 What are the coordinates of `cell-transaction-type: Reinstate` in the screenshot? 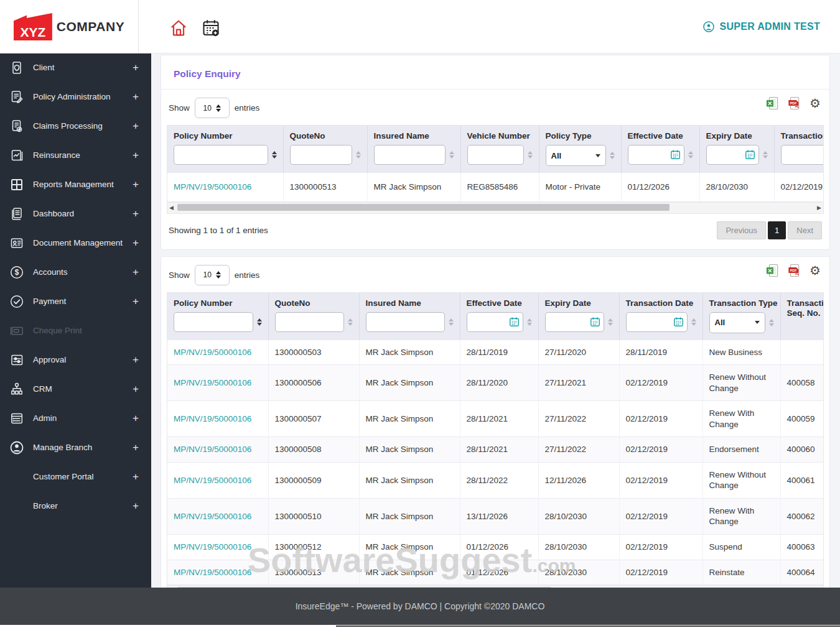 It's located at (742, 572).